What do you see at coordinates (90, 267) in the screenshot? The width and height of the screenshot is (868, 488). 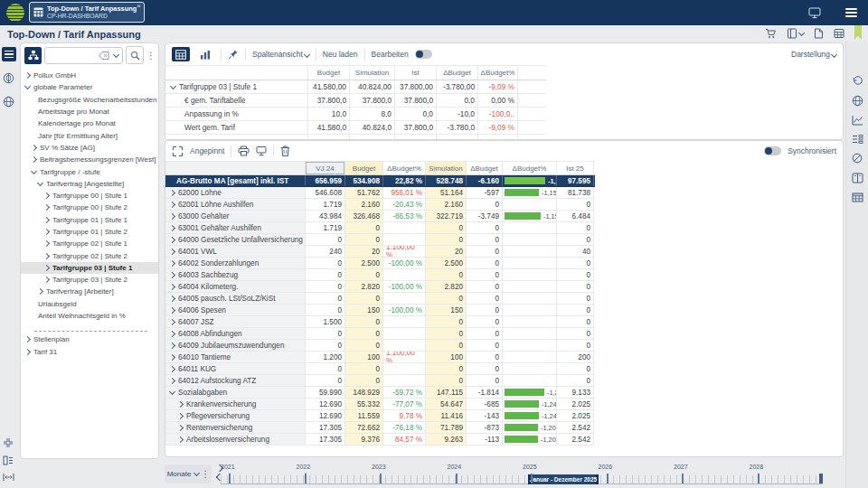 I see `tree-item: Tarifgruppe 03 | Stufe 1` at bounding box center [90, 267].